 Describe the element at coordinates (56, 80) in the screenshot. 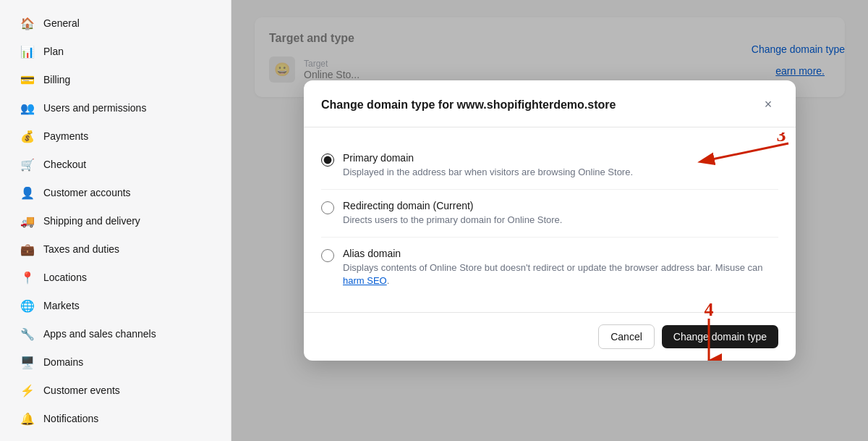

I see `sidebar-item-label: Billing` at that location.